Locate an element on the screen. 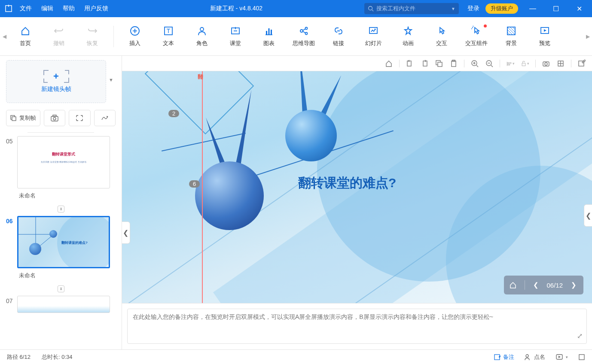 The width and height of the screenshot is (592, 364). toolbar-chart: 图表 is located at coordinates (269, 36).